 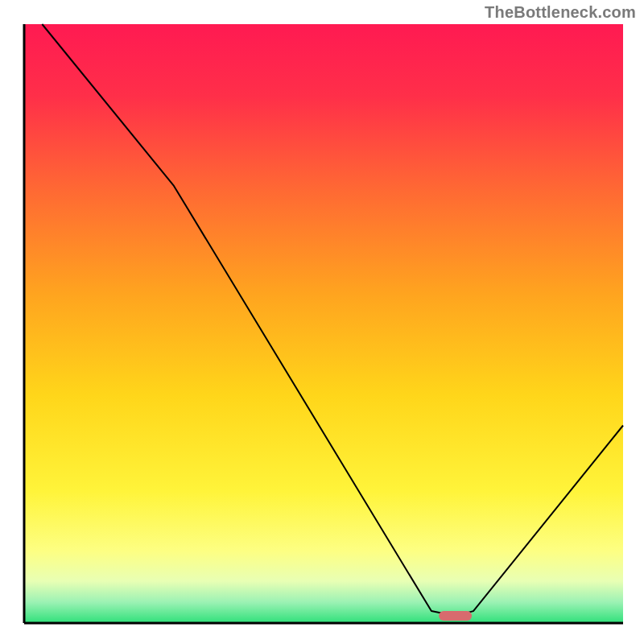 What do you see at coordinates (456, 616) in the screenshot?
I see `optimal-marker` at bounding box center [456, 616].